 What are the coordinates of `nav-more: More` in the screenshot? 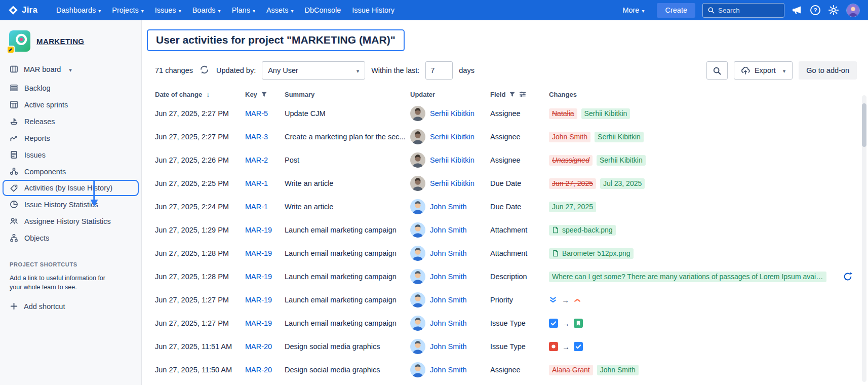 It's located at (633, 10).